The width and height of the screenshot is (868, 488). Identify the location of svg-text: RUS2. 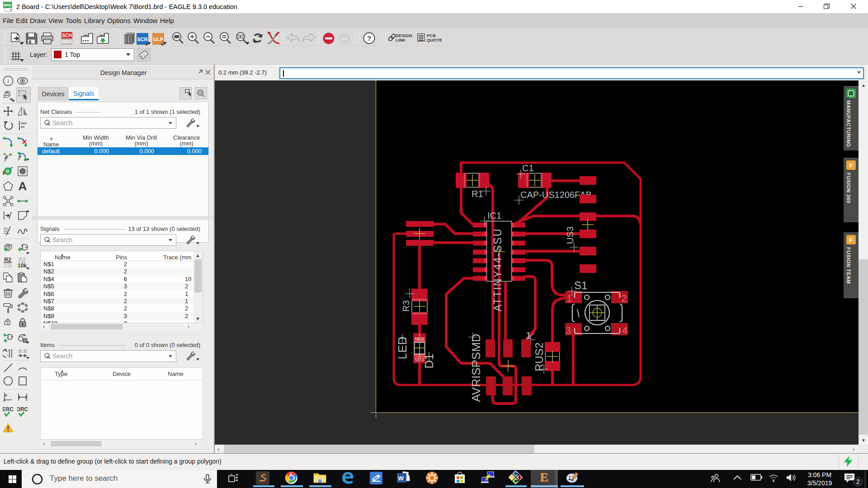
(539, 357).